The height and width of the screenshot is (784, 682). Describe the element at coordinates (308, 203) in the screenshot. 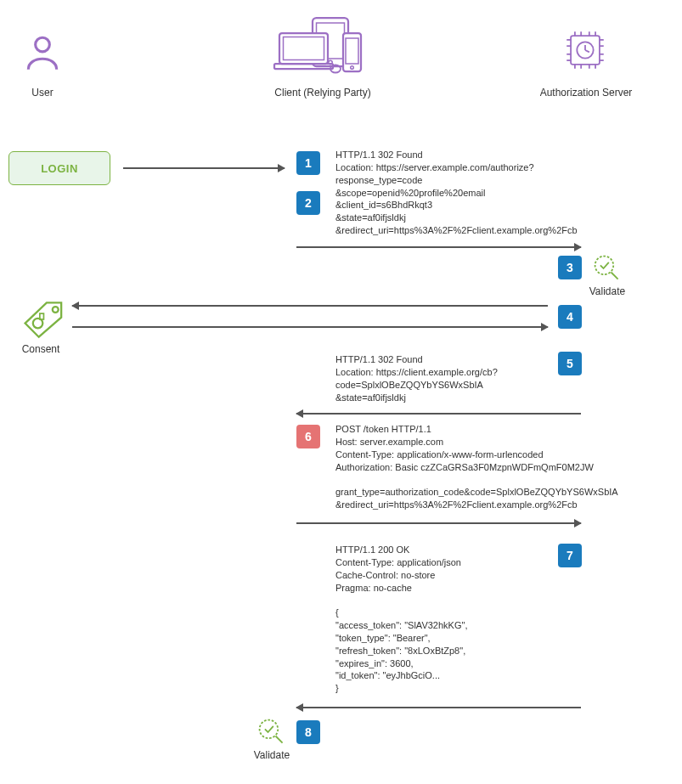

I see `step-2: 2` at that location.